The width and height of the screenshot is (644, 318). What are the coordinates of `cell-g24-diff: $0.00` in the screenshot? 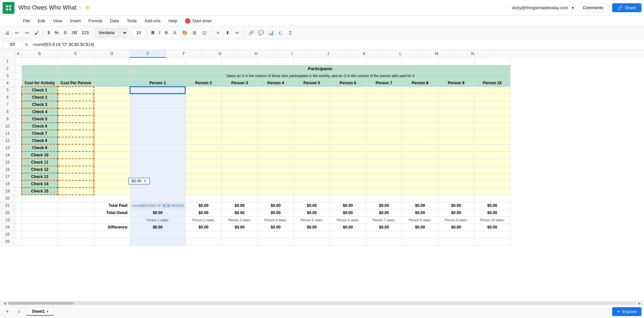 It's located at (239, 227).